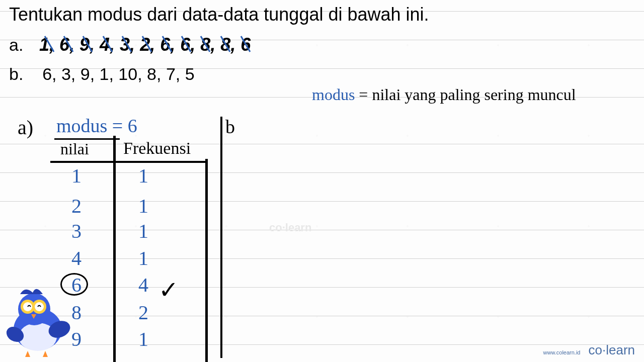 Image resolution: width=644 pixels, height=362 pixels. What do you see at coordinates (97, 126) in the screenshot?
I see `modus-result: modus = 6` at bounding box center [97, 126].